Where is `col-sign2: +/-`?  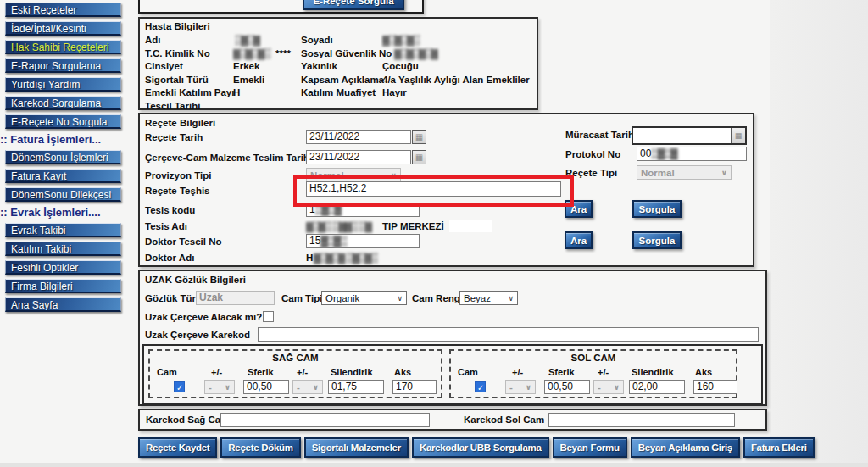
col-sign2: +/- is located at coordinates (302, 372).